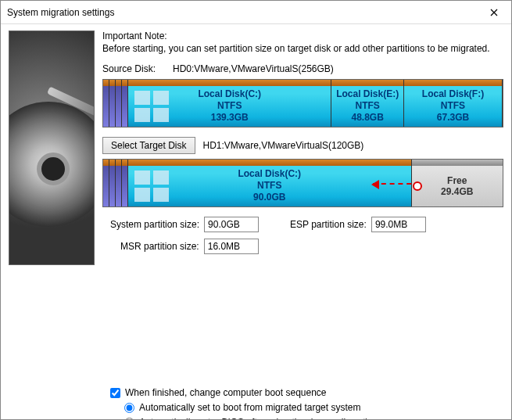  Describe the element at coordinates (494, 13) in the screenshot. I see `close-icon` at that location.